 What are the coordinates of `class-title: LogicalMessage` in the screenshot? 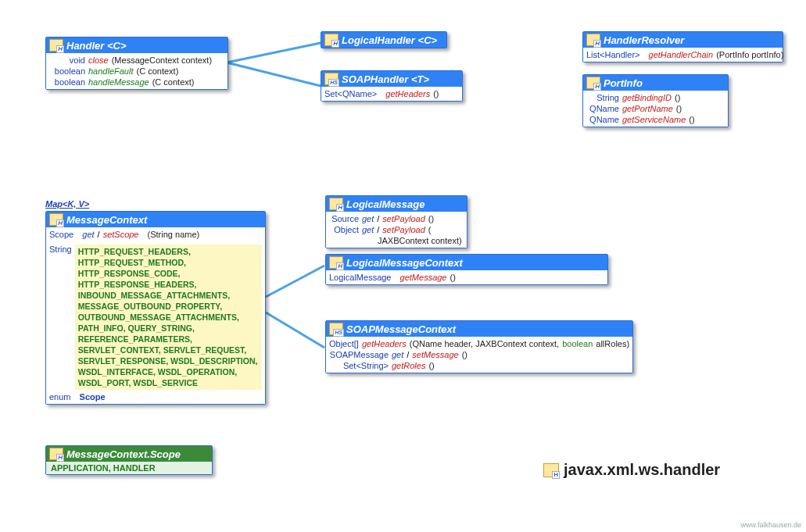 It's located at (385, 205).